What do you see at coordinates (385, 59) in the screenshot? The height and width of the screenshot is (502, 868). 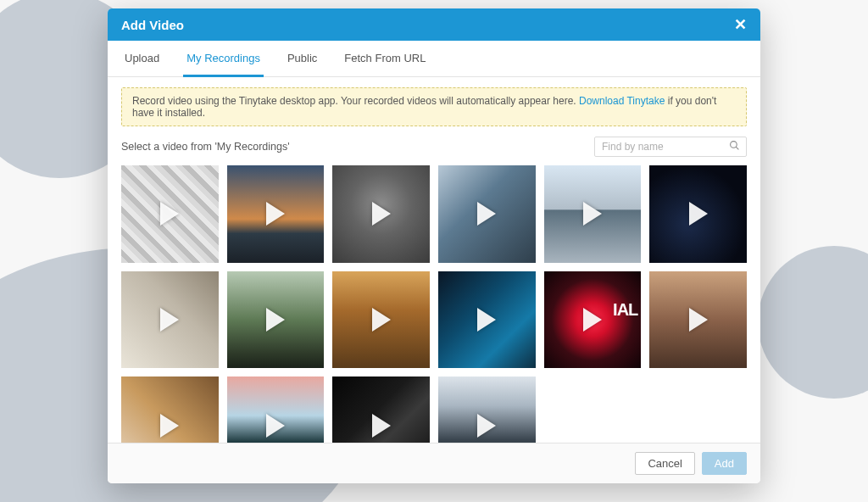 I see `tab-fetch-from-url: Fetch From URL` at bounding box center [385, 59].